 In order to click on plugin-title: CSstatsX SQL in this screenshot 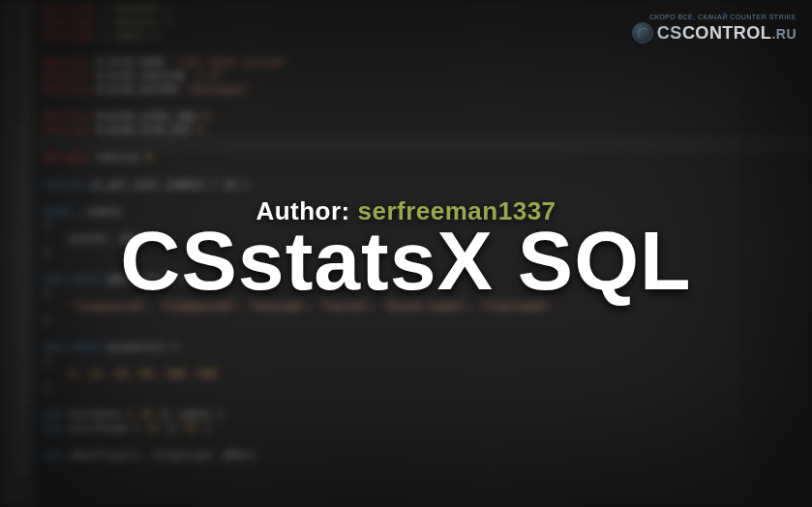, I will do `click(406, 260)`.